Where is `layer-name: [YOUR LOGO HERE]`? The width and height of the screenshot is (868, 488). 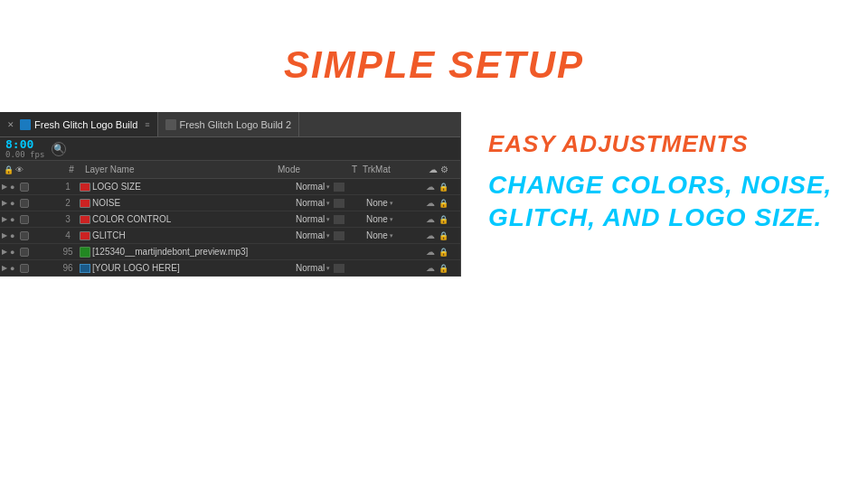
layer-name: [YOUR LOGO HERE] is located at coordinates (193, 267).